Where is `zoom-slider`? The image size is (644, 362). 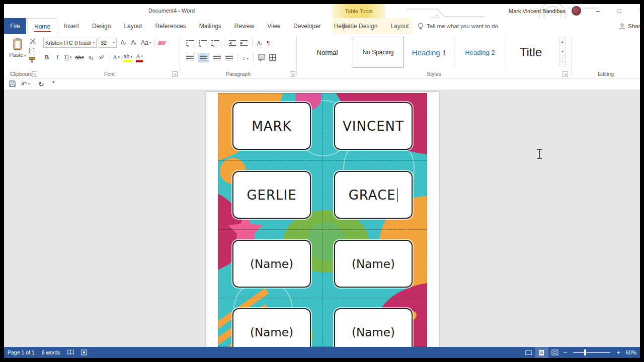
zoom-slider is located at coordinates (592, 352).